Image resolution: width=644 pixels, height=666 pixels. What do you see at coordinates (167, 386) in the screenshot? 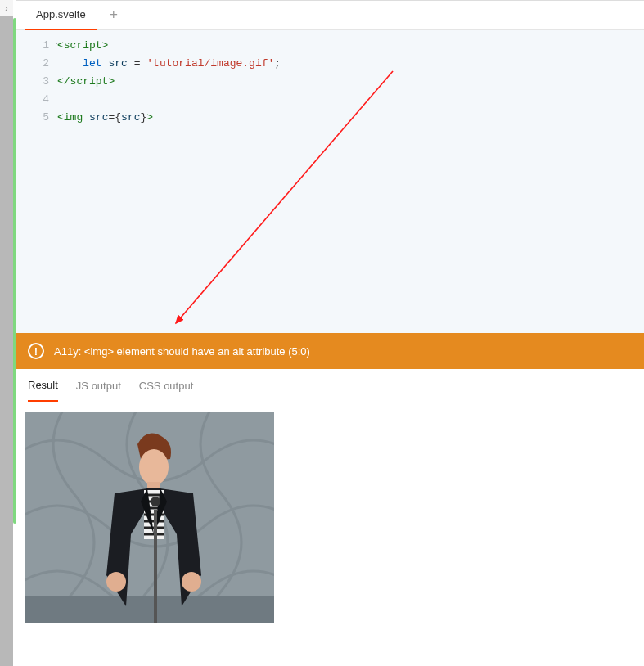
I see `tab-css-output: CSS output` at bounding box center [167, 386].